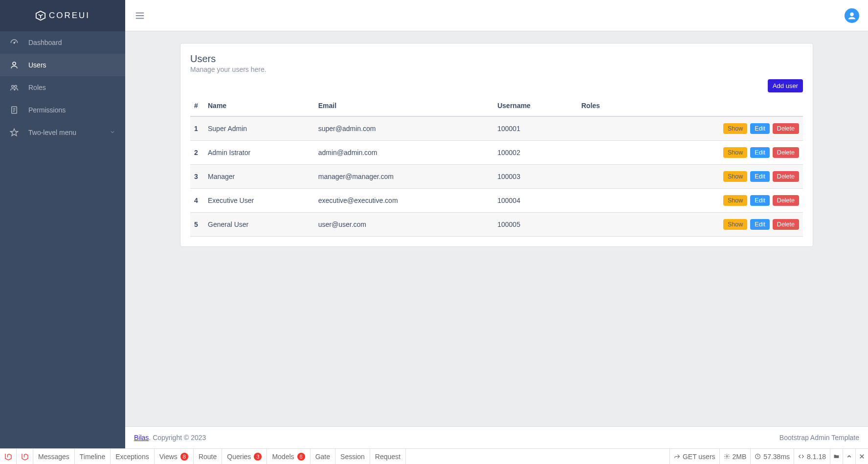 The height and width of the screenshot is (464, 868). What do you see at coordinates (132, 457) in the screenshot?
I see `debugbar-tab-exceptions: Exceptions` at bounding box center [132, 457].